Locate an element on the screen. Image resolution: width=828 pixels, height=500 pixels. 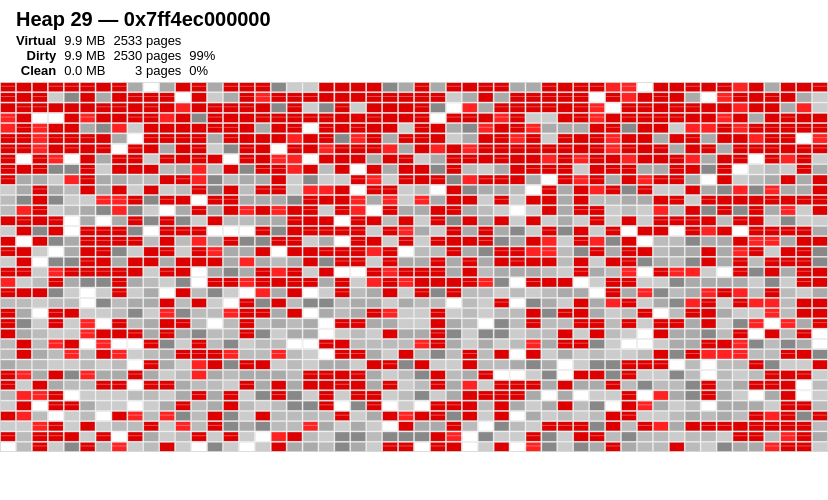
stat-label: Dirty is located at coordinates (36, 56).